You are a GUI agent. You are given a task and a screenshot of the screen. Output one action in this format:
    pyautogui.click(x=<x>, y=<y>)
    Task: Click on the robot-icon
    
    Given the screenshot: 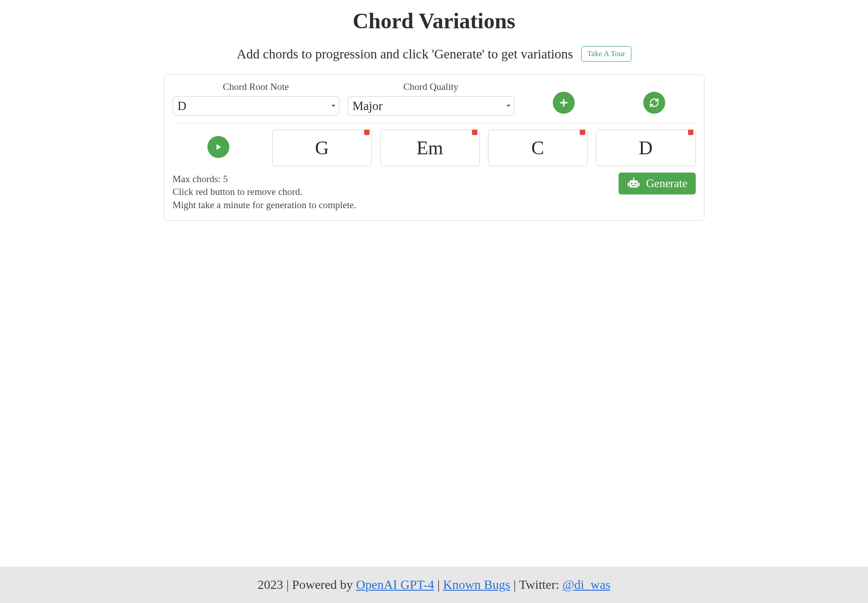 What is the action you would take?
    pyautogui.click(x=634, y=184)
    